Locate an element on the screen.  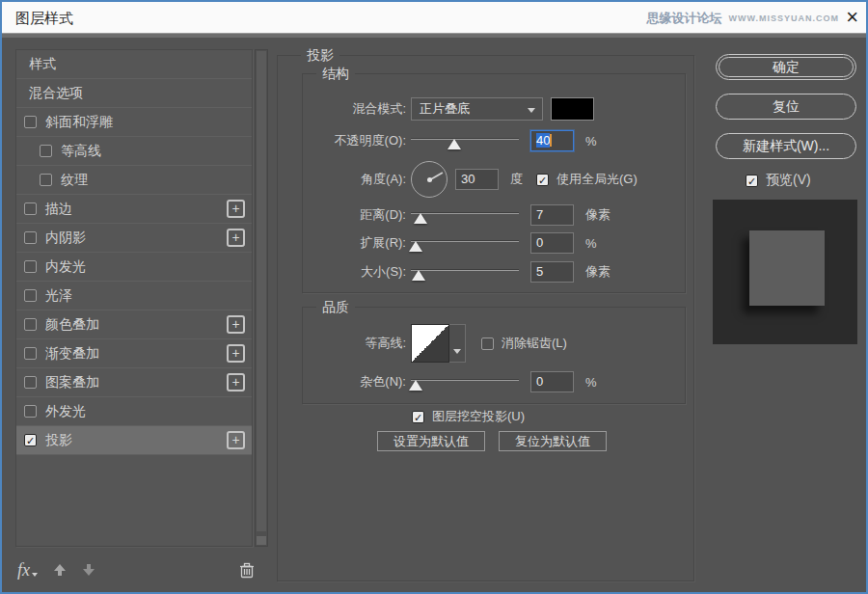
sidebar-item-pattern-overlay: 图案叠加+ is located at coordinates (134, 383).